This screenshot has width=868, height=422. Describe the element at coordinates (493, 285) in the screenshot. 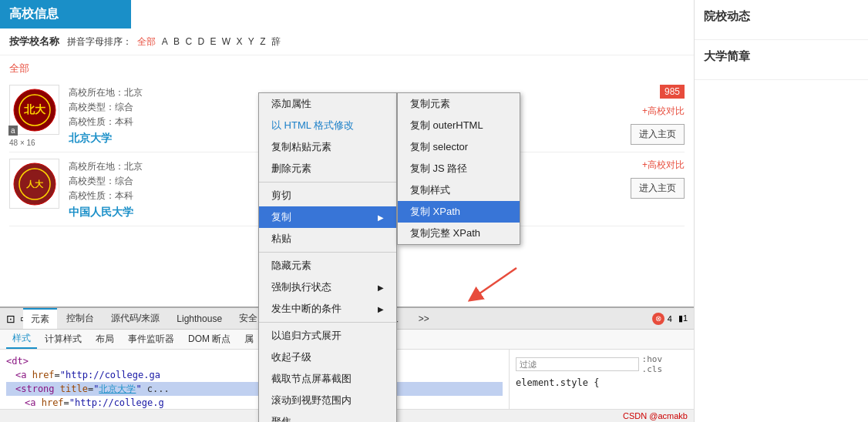

I see `red-arrow` at that location.